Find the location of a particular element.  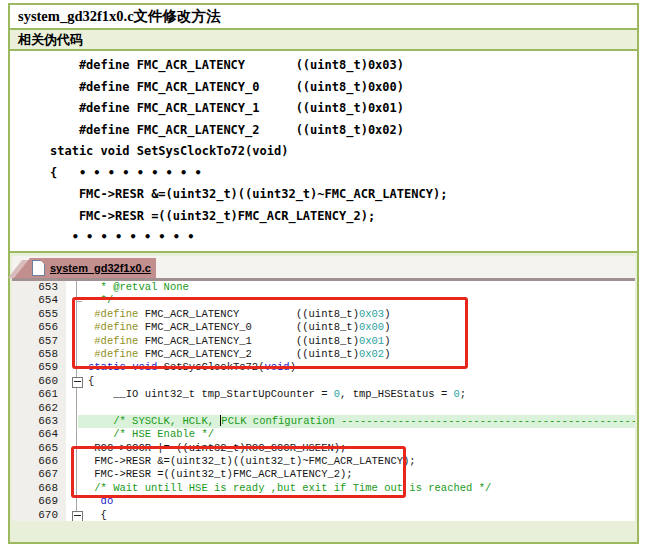

code-line: static void SetSysClockTo72(void) is located at coordinates (356, 368).